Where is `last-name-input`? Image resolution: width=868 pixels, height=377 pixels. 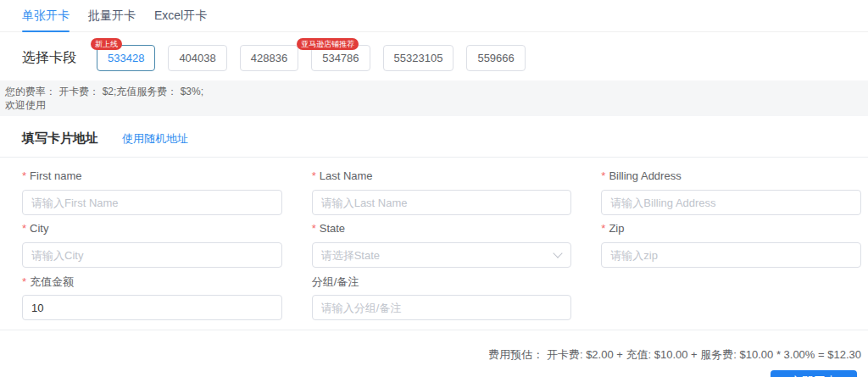
last-name-input is located at coordinates (442, 202).